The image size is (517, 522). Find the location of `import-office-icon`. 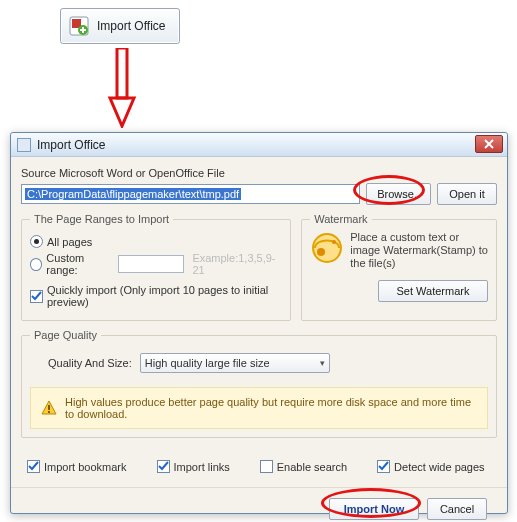

import-office-icon is located at coordinates (79, 26).